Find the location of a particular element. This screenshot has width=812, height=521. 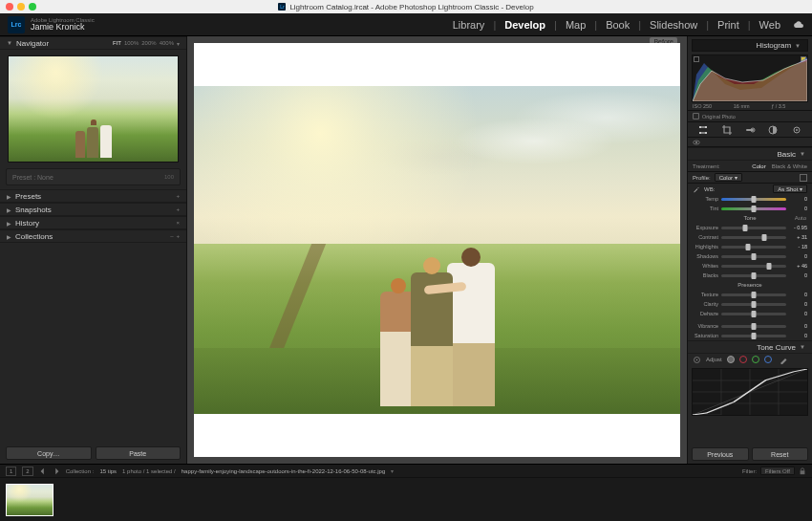

contrast-slider: Contrast+ 31 is located at coordinates (750, 237).